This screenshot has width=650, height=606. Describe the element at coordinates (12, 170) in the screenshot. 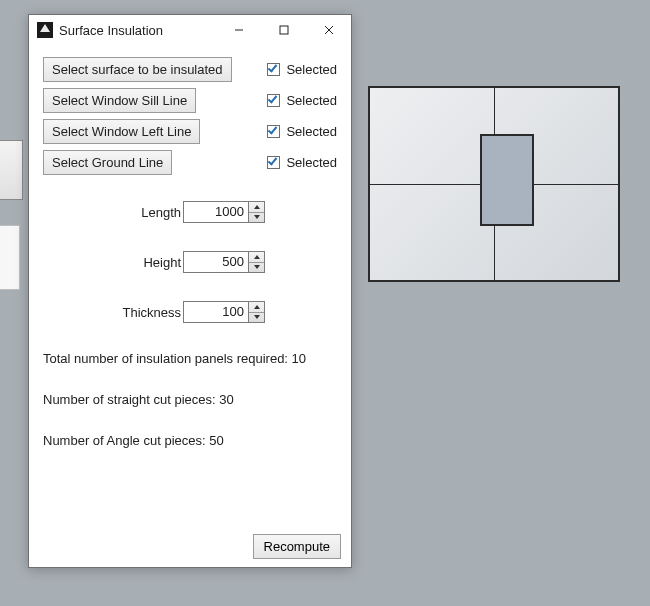

I see `background-button-stub` at that location.